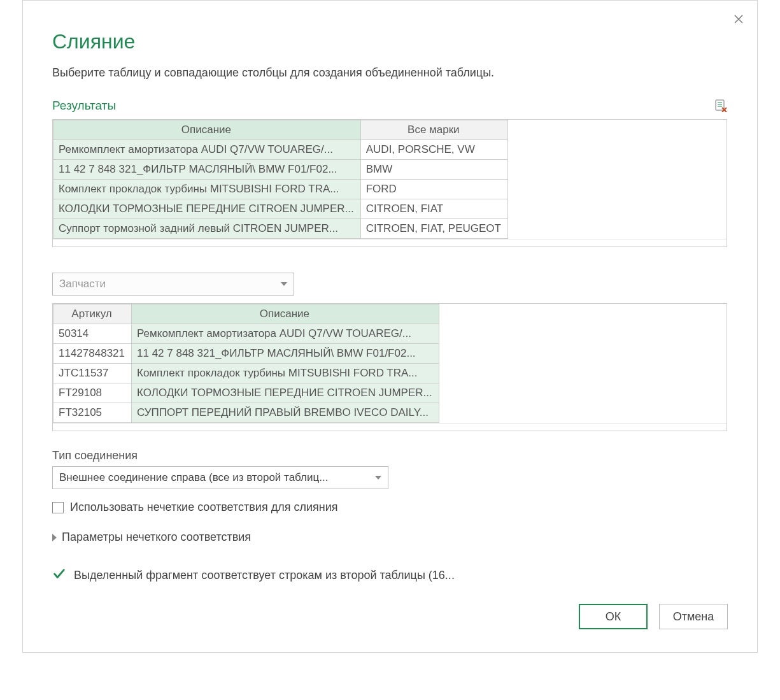 Image resolution: width=780 pixels, height=700 pixels. I want to click on join-type-label: Тип соединения, so click(390, 456).